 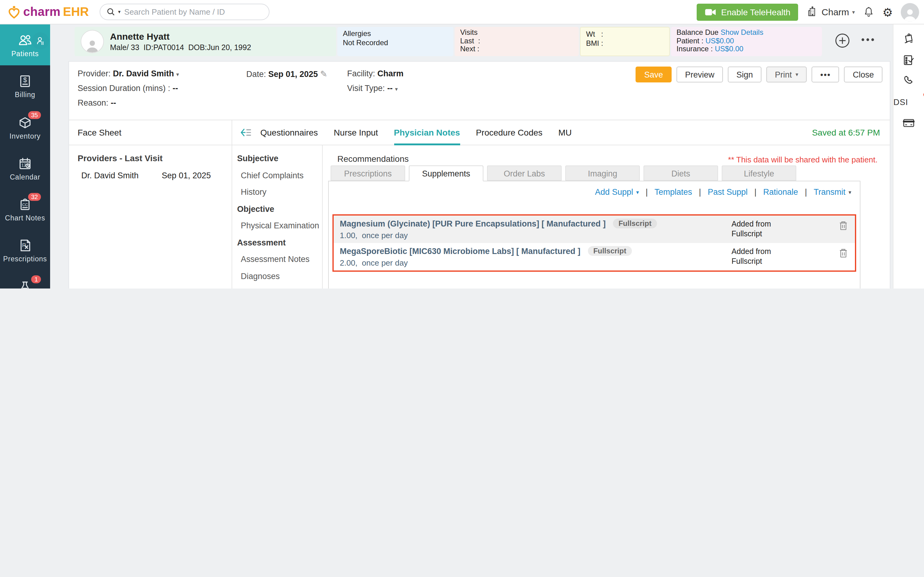 I want to click on transmit-link: Transmit ▾, so click(x=832, y=192).